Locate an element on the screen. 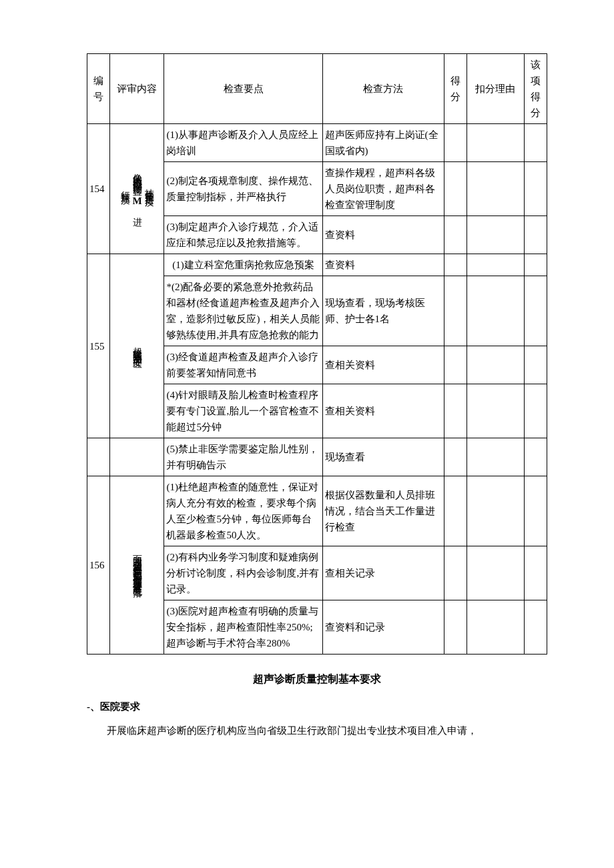 This screenshot has height=868, width=614. content-text-2: 技作实量定行质。行操瓶质 is located at coordinates (137, 186).